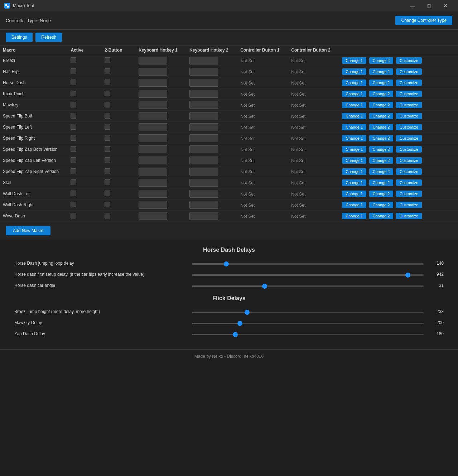 The width and height of the screenshot is (458, 476). Describe the element at coordinates (424, 20) in the screenshot. I see `change-controller-button: Change Controller Type` at that location.